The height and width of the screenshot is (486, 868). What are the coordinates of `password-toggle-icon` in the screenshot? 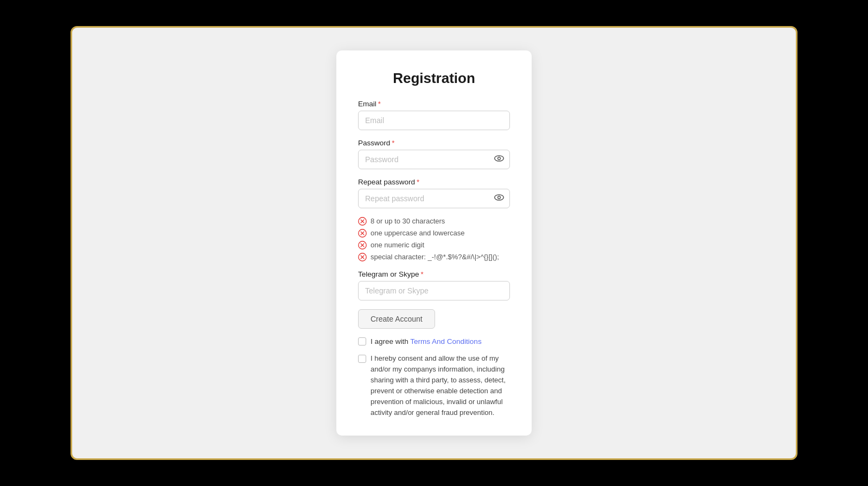 It's located at (499, 159).